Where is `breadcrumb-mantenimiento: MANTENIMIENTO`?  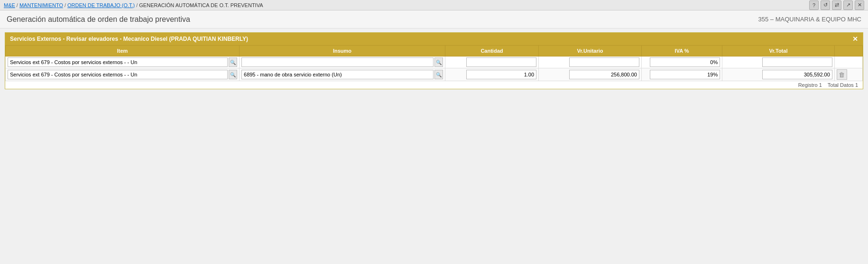 breadcrumb-mantenimiento: MANTENIMIENTO is located at coordinates (41, 5).